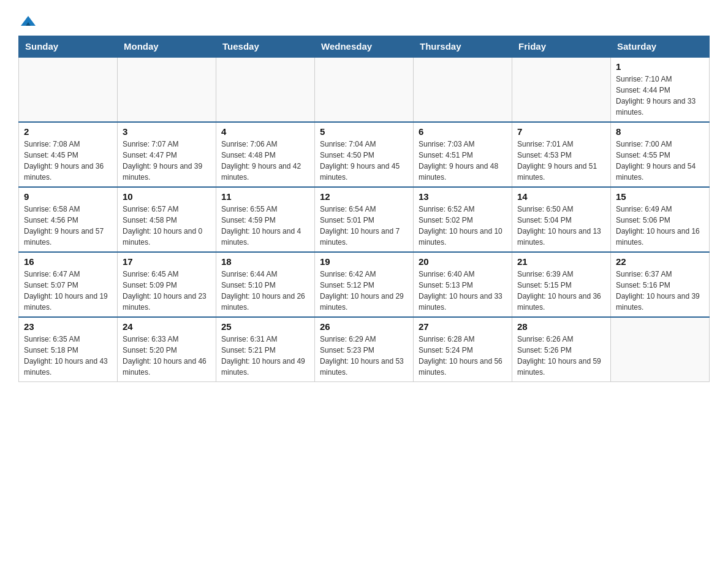 This screenshot has width=728, height=563. Describe the element at coordinates (561, 261) in the screenshot. I see `day-number: 21` at that location.